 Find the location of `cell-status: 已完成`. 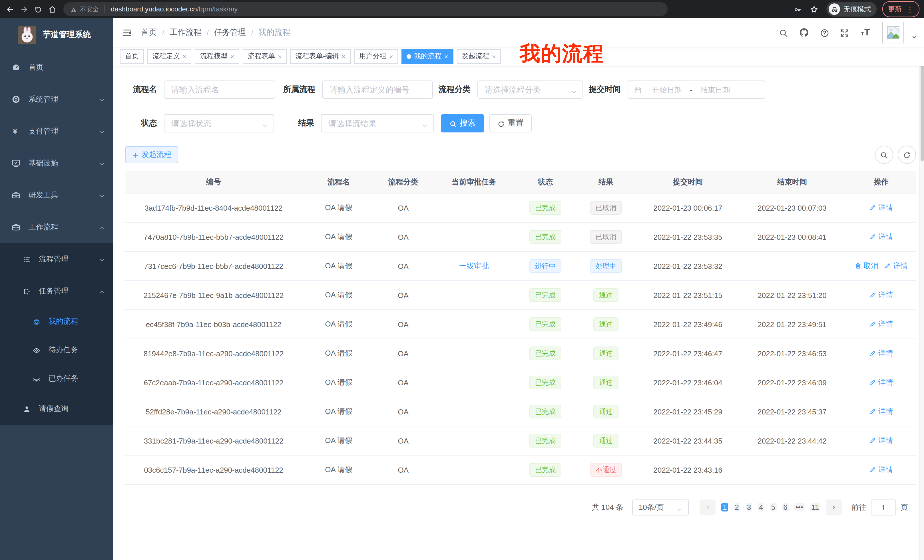

cell-status: 已完成 is located at coordinates (545, 412).